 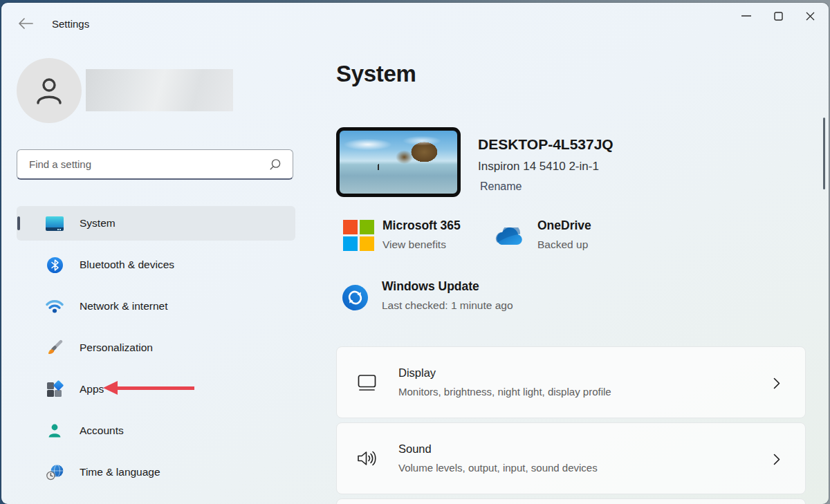 I want to click on windows-update-tile: Windows Update Last checked: 1 minute ag…, so click(x=427, y=297).